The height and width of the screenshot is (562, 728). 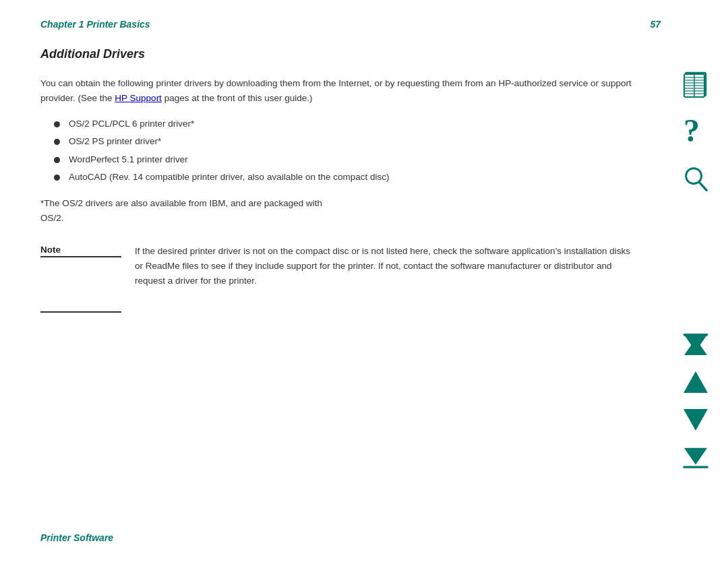 I want to click on question-mark-icon: ?, so click(x=696, y=132).